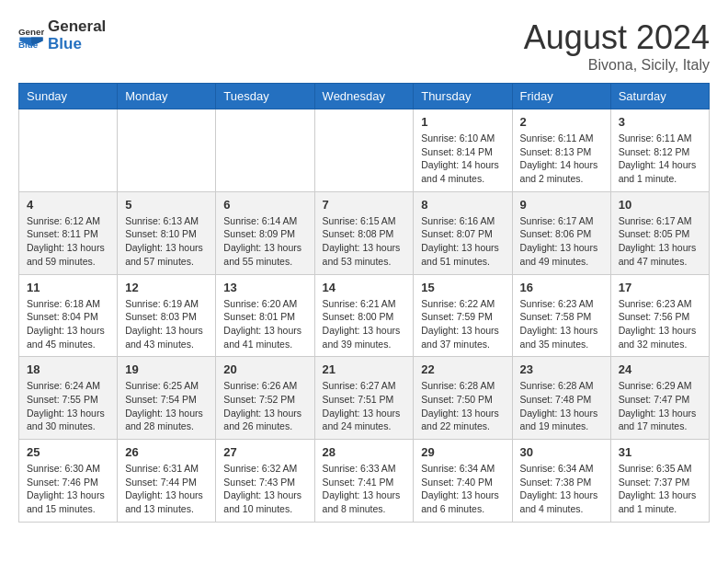  Describe the element at coordinates (68, 453) in the screenshot. I see `day-number: 25` at that location.